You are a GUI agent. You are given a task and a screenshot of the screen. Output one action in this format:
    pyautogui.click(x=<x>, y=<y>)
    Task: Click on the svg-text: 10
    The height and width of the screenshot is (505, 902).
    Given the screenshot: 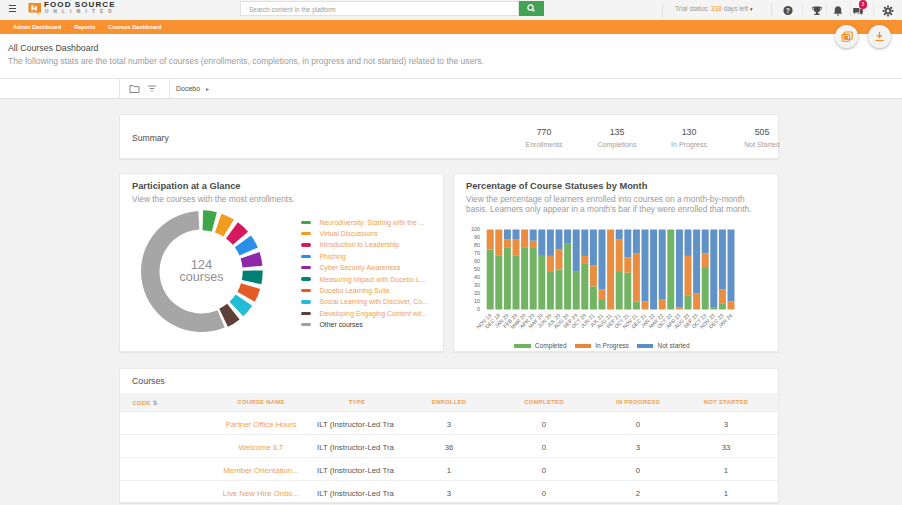 What is the action you would take?
    pyautogui.click(x=477, y=301)
    